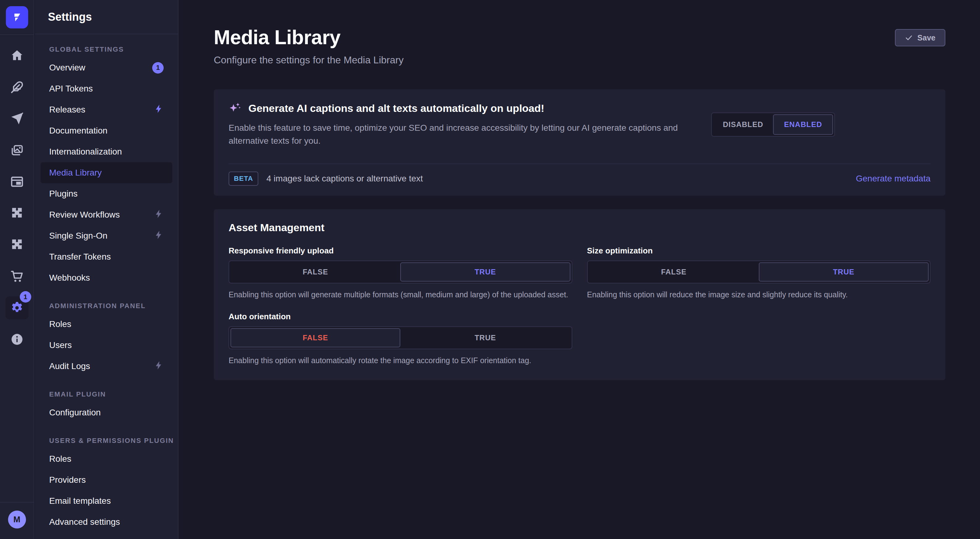  I want to click on sidebar-item-label: Single Sign-On, so click(78, 236).